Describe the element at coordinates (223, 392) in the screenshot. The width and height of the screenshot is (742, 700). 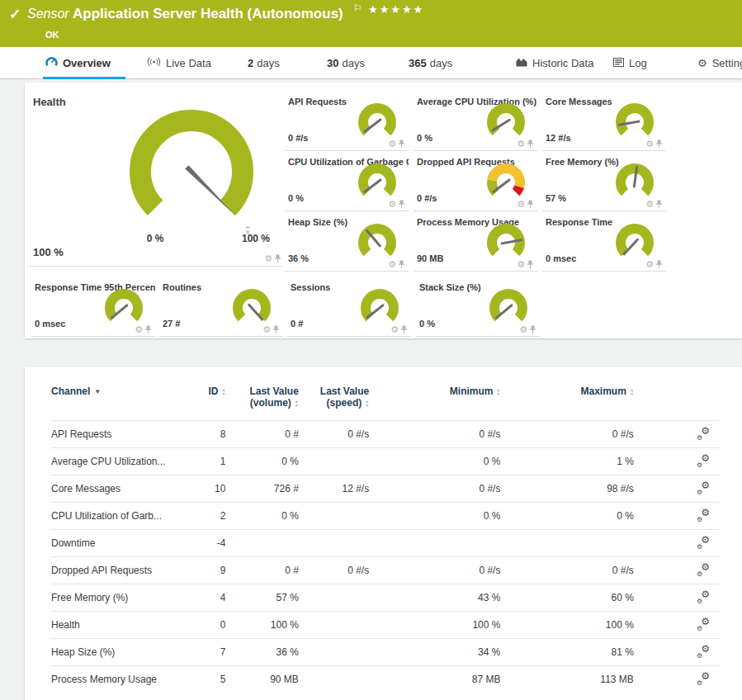
I see `sort-icon: ▲▼` at that location.